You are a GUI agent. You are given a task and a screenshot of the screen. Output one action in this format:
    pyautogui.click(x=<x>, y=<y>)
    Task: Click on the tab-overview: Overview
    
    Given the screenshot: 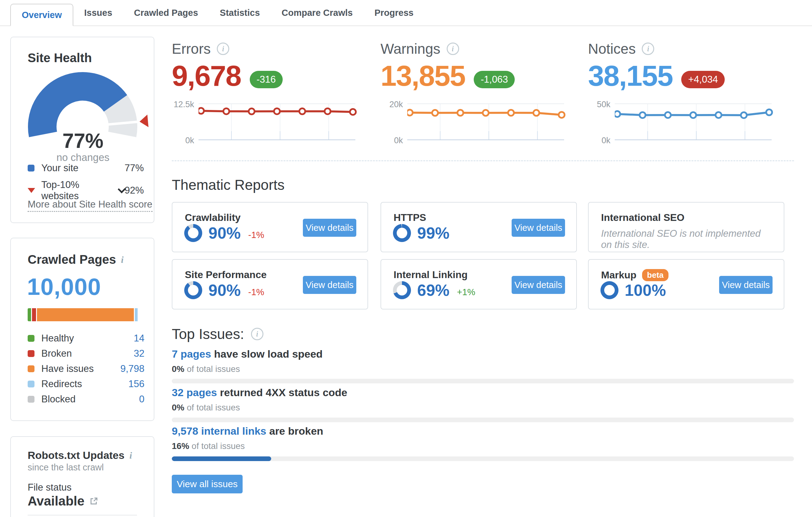 What is the action you would take?
    pyautogui.click(x=42, y=15)
    